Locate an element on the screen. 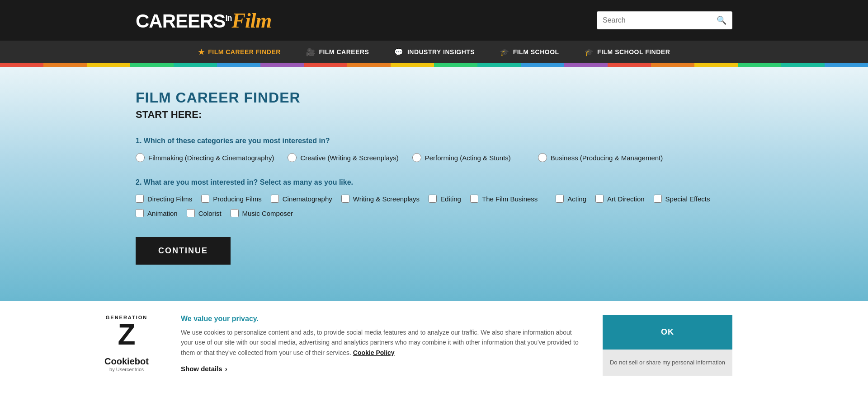  cb-directing-input is located at coordinates (140, 199).